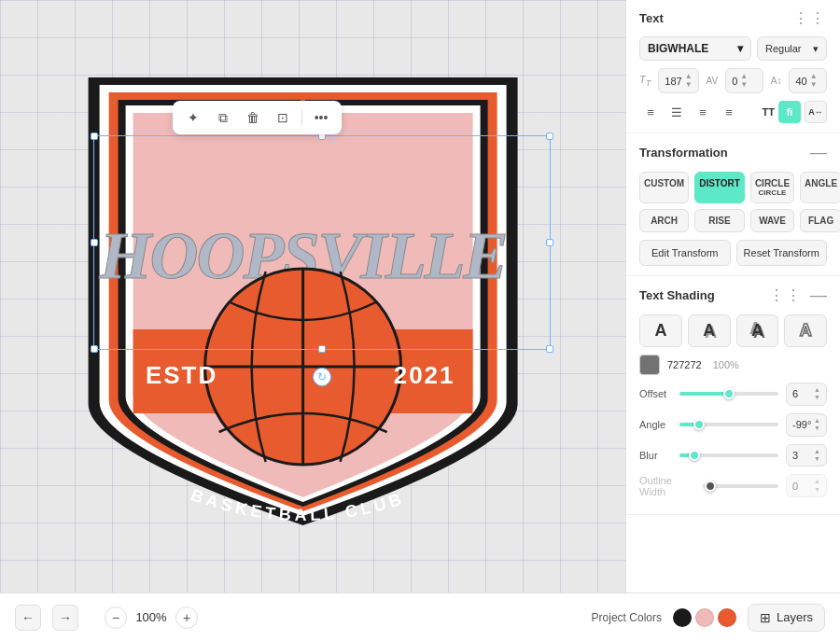  I want to click on undo-btn: ←, so click(28, 618).